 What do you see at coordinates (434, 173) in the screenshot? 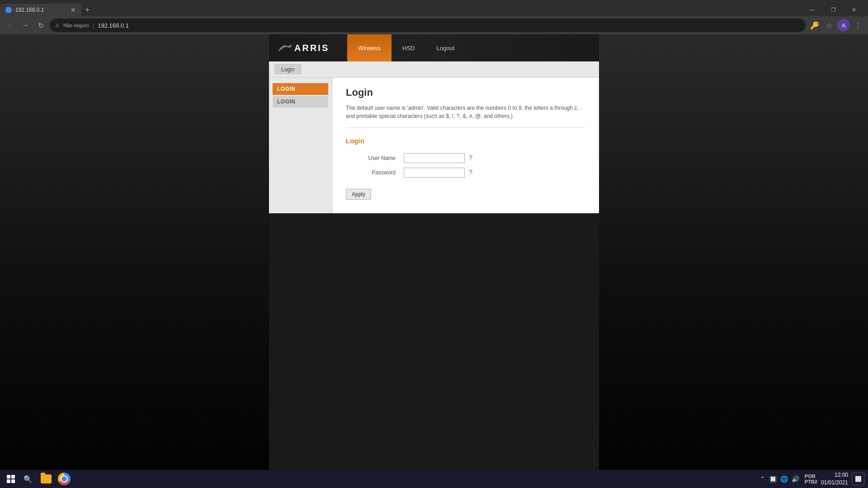
I see `password-input` at bounding box center [434, 173].